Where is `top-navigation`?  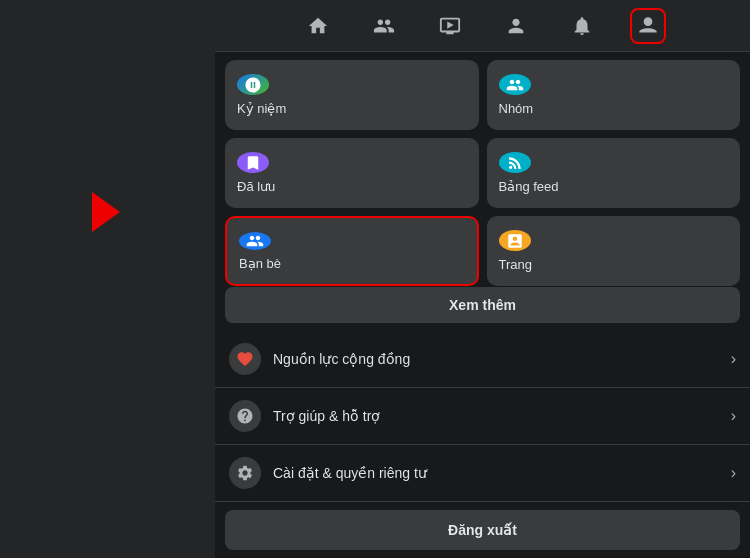
top-navigation is located at coordinates (482, 26).